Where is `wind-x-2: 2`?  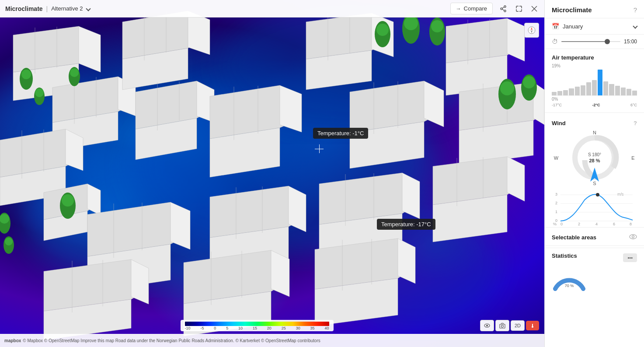 wind-x-2: 2 is located at coordinates (579, 224).